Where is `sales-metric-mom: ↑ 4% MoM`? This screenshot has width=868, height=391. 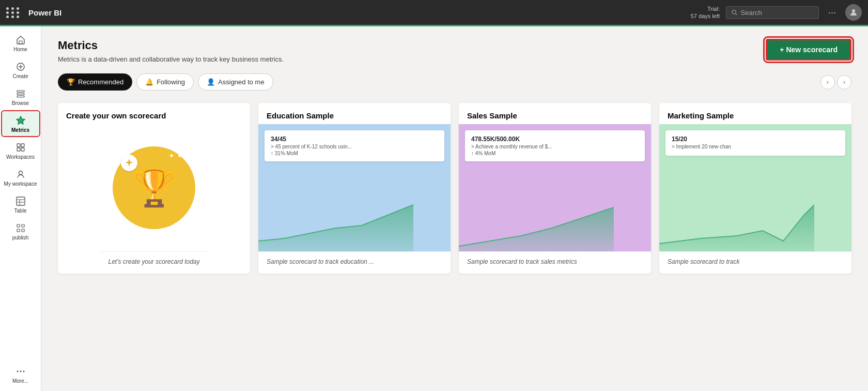
sales-metric-mom: ↑ 4% MoM is located at coordinates (555, 153).